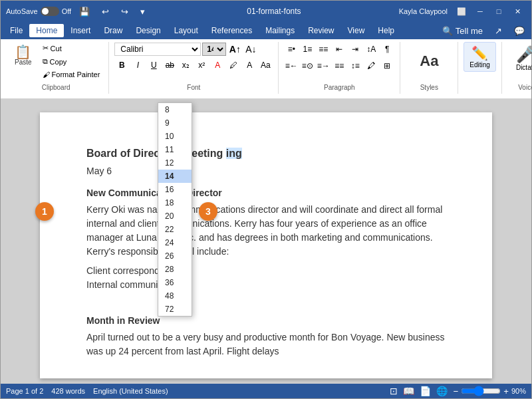 The width and height of the screenshot is (532, 399). What do you see at coordinates (84, 12) in the screenshot?
I see `save-button: 💾` at bounding box center [84, 12].